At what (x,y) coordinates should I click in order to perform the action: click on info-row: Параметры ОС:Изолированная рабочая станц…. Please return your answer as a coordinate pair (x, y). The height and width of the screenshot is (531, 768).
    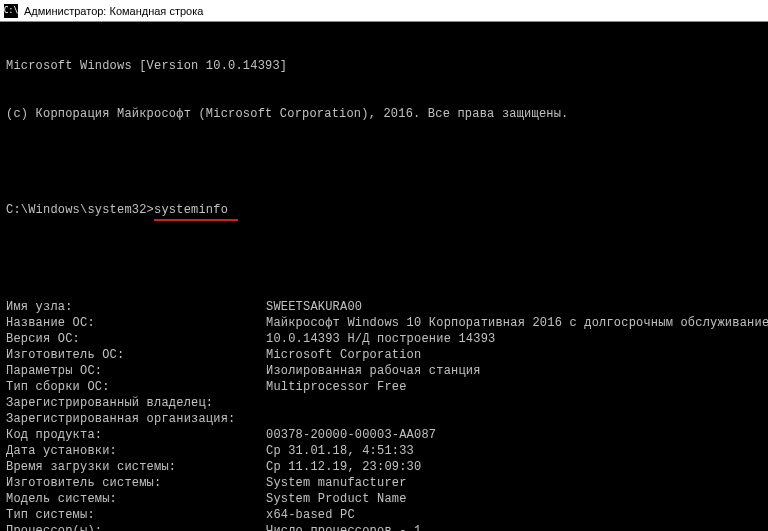
    Looking at the image, I should click on (384, 371).